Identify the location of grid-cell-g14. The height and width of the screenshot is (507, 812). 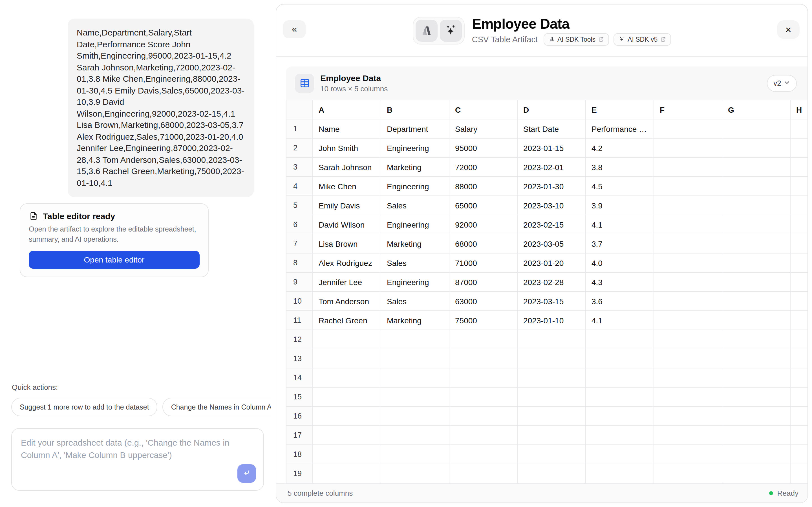
(756, 378).